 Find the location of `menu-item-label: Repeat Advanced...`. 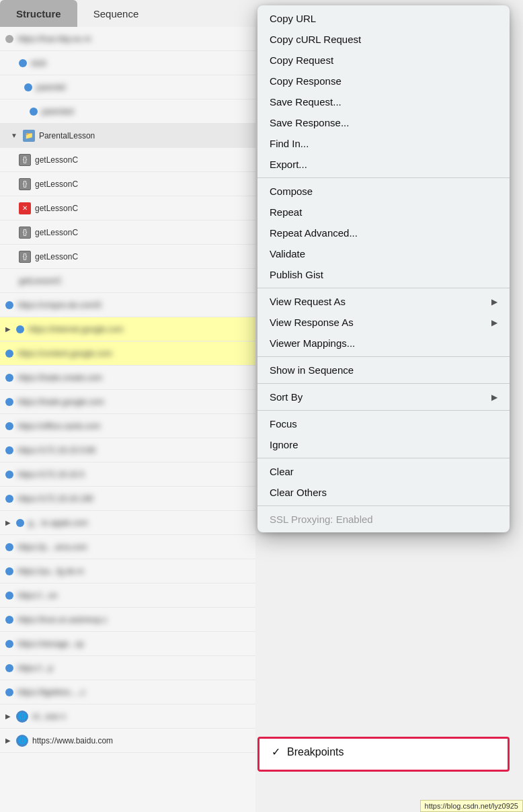

menu-item-label: Repeat Advanced... is located at coordinates (313, 233).